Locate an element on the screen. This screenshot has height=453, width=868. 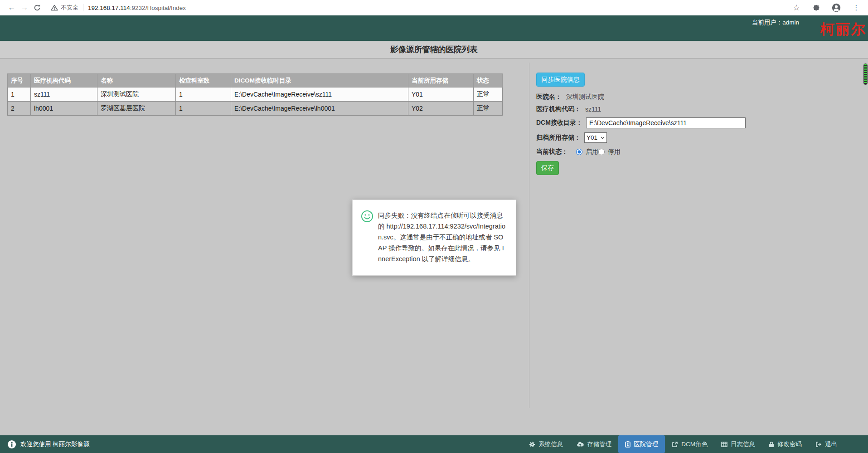
dcm-dir-input is located at coordinates (666, 123).